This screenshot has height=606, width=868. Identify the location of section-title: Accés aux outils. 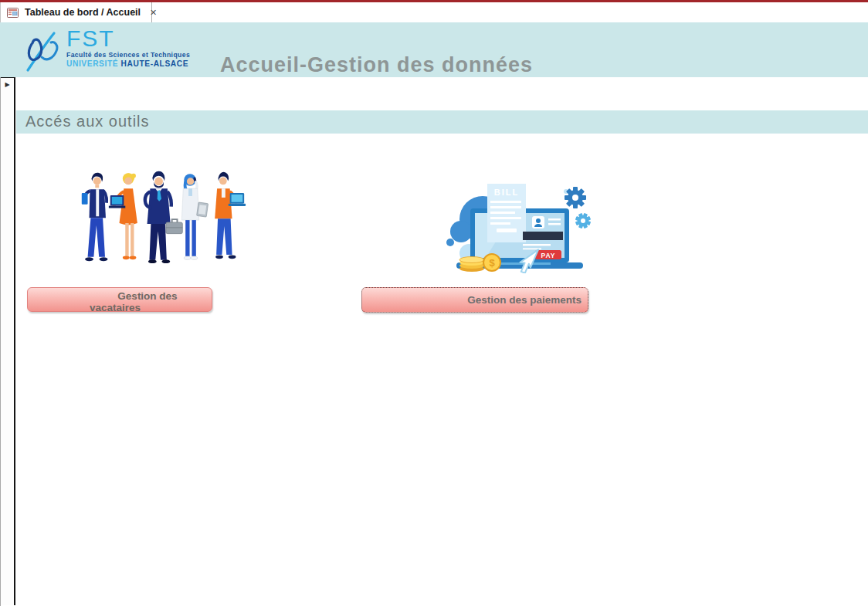
(88, 122).